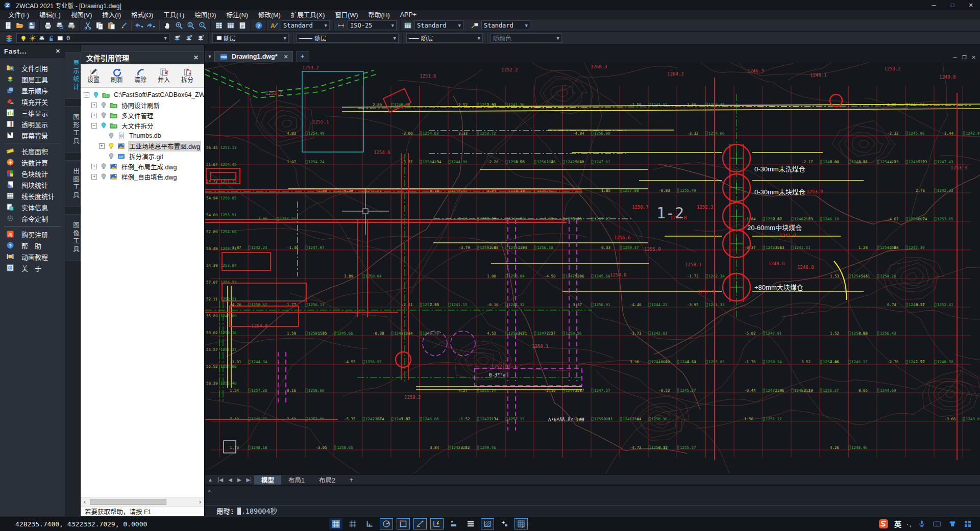 The height and width of the screenshot is (531, 980). Describe the element at coordinates (33, 79) in the screenshot. I see `fast-item-layer-tools: 图层工具` at that location.